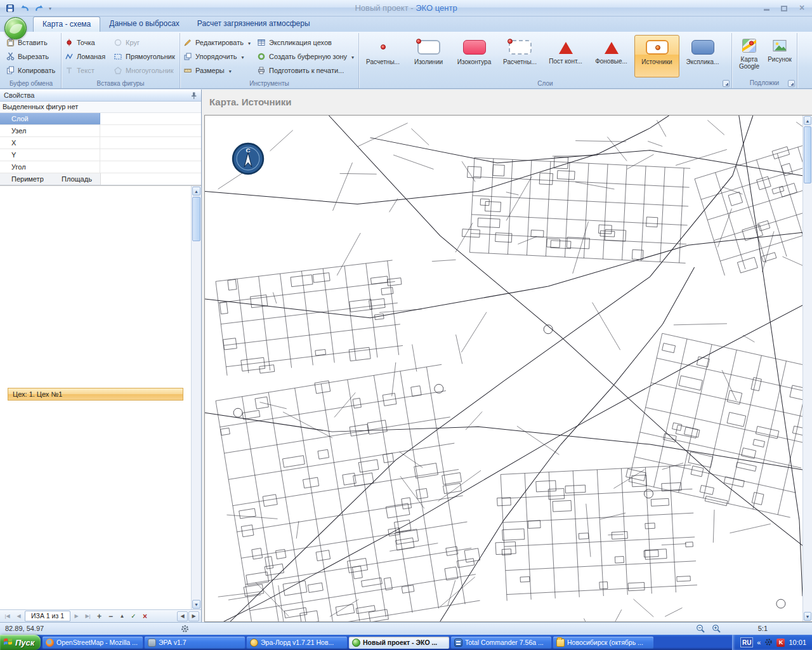 The image size is (812, 650). I want to click on zoom-in-icon, so click(717, 630).